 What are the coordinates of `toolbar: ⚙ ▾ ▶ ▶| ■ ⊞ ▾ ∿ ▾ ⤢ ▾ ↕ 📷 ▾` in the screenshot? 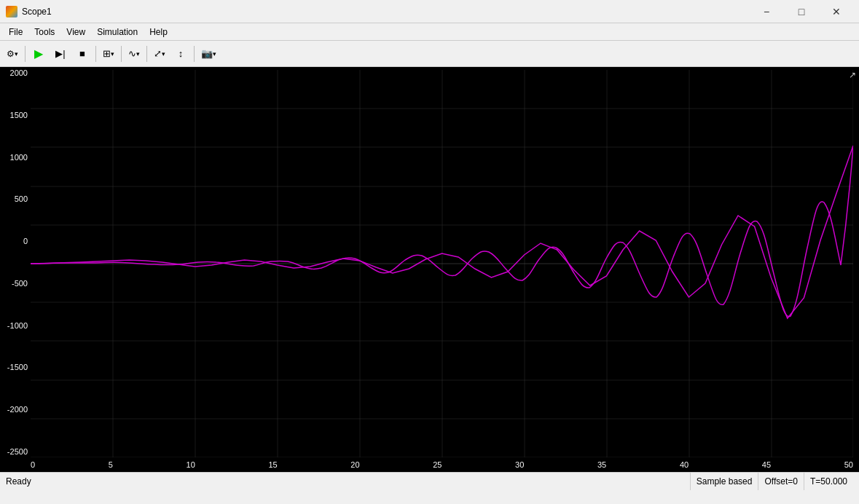 It's located at (430, 54).